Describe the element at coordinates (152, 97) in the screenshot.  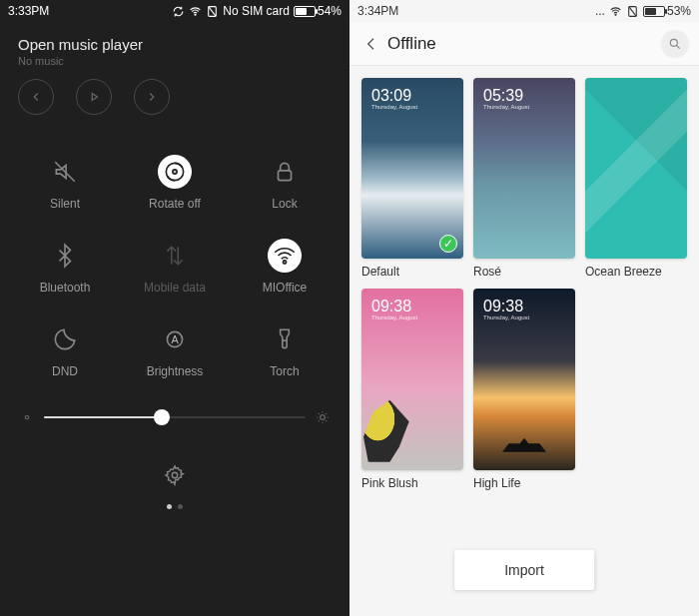
I see `music-next-button` at that location.